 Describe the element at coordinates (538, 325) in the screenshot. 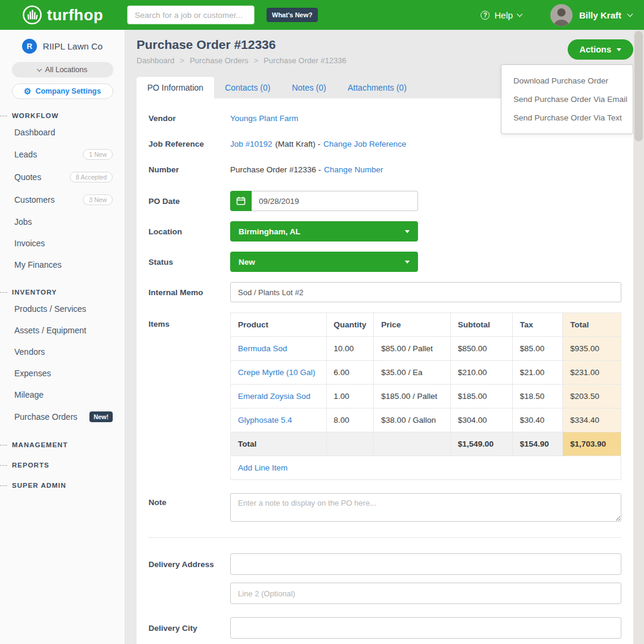

I see `header-tax: Tax` at that location.